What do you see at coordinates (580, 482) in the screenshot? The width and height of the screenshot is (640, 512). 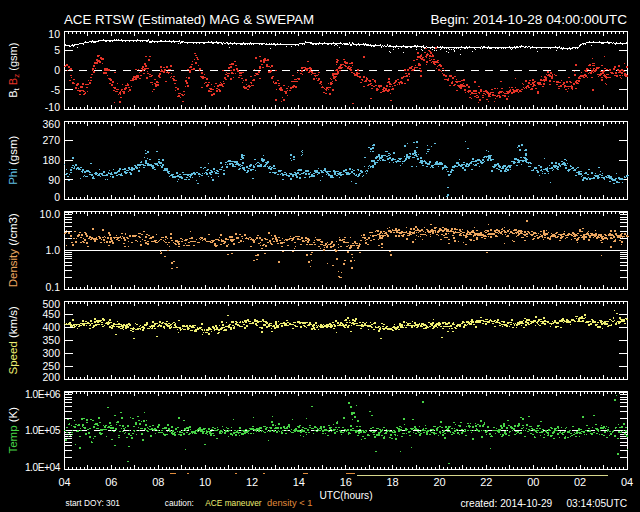 I see `svg-text: 02` at bounding box center [580, 482].